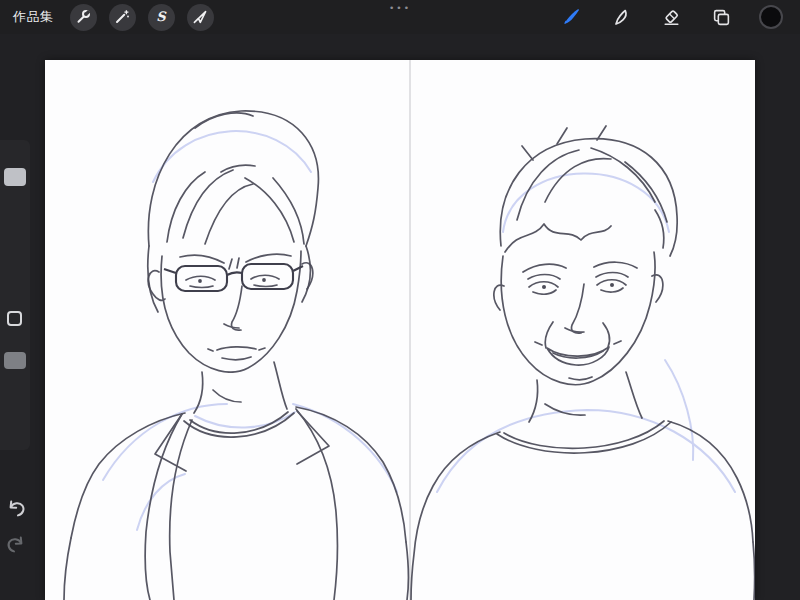 The image size is (800, 600). What do you see at coordinates (15, 360) in the screenshot?
I see `opacity-slider` at bounding box center [15, 360].